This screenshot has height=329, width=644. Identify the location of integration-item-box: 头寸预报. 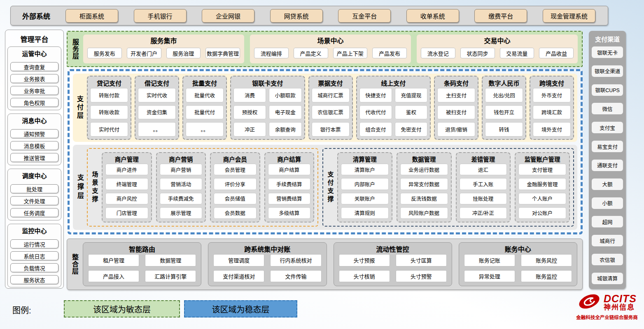
(364, 260).